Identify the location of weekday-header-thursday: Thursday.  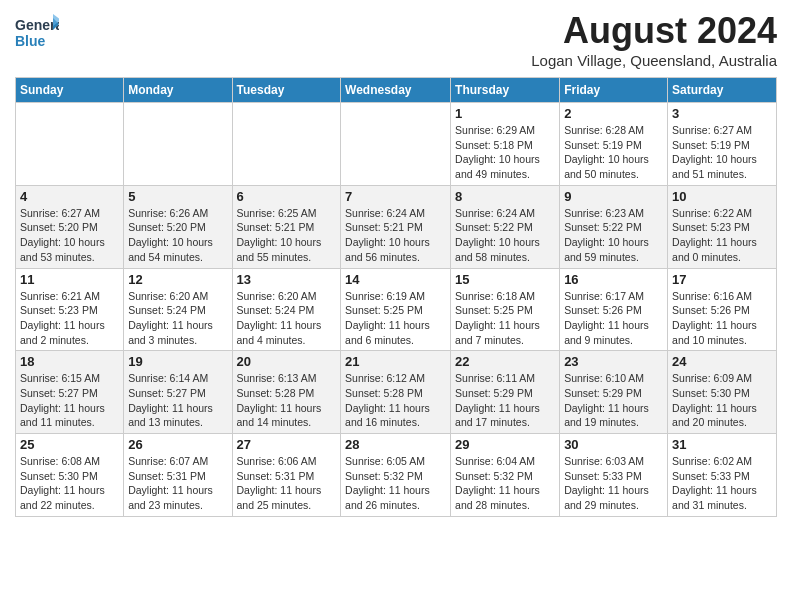
(506, 90).